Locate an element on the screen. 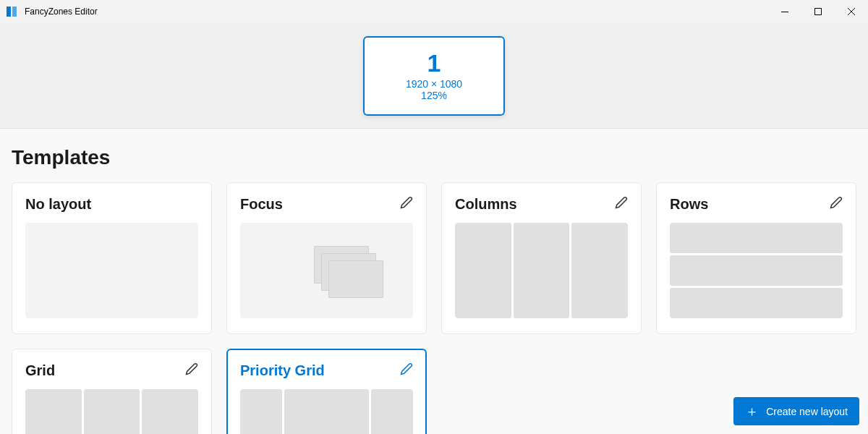  title-bar: FancyZones Editor is located at coordinates (434, 12).